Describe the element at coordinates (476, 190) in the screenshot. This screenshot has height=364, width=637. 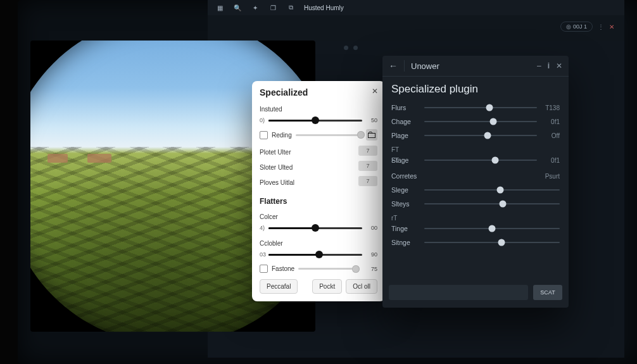
I see `panel-slider-row: Slege` at that location.